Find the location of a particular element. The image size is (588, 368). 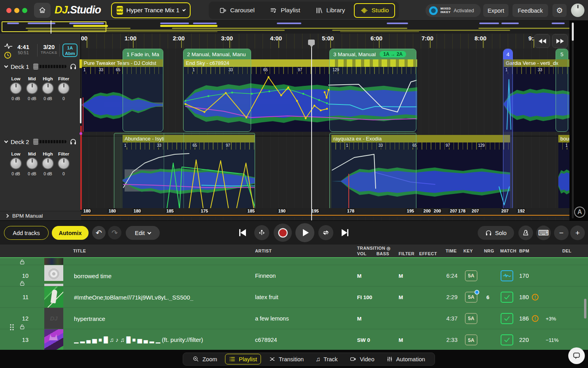

zoom-window-button is located at coordinates (25, 10).